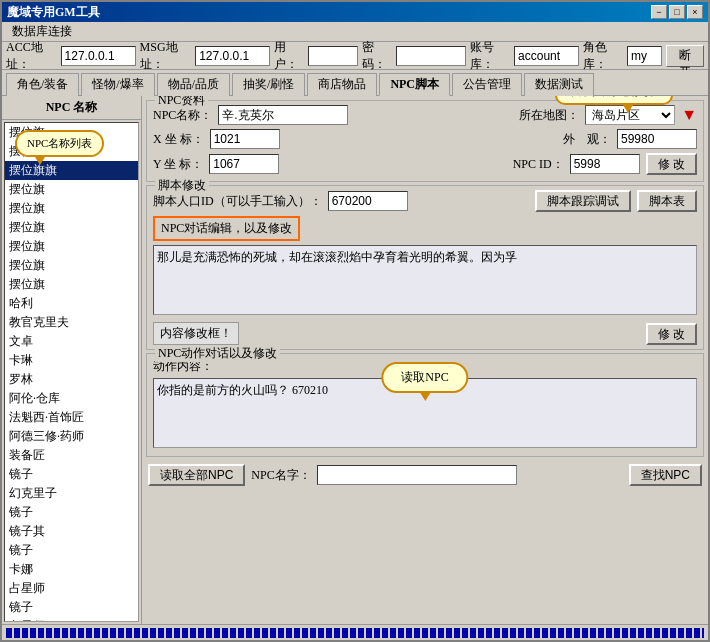 This screenshot has width=710, height=642. What do you see at coordinates (72, 304) in the screenshot?
I see `list-item: 哈利` at bounding box center [72, 304].